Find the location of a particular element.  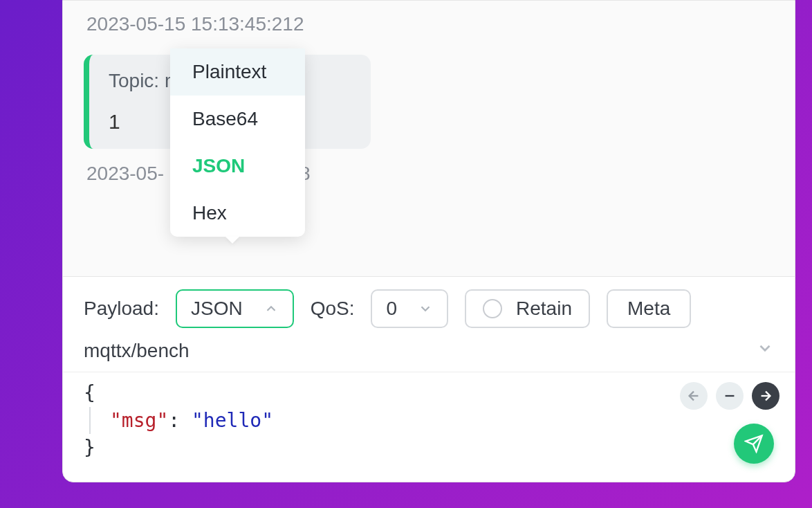

radio-icon is located at coordinates (492, 309).